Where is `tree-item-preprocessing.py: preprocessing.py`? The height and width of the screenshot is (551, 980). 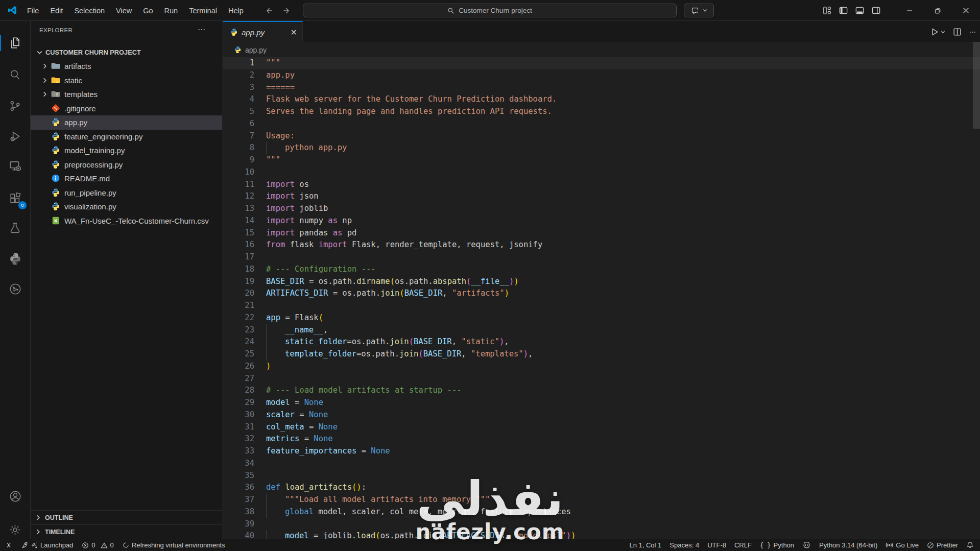
tree-item-preprocessing.py: preprocessing.py is located at coordinates (127, 165).